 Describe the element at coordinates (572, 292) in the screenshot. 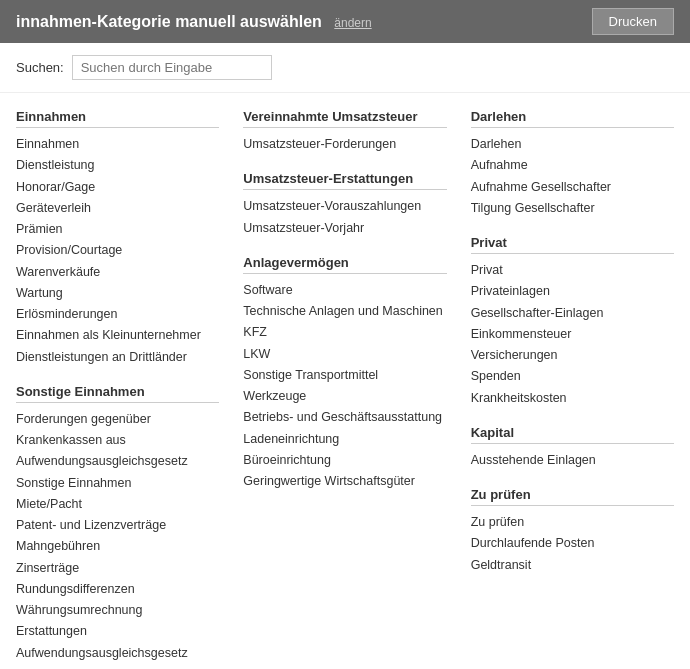

I see `list-item: Privateinlagen` at that location.